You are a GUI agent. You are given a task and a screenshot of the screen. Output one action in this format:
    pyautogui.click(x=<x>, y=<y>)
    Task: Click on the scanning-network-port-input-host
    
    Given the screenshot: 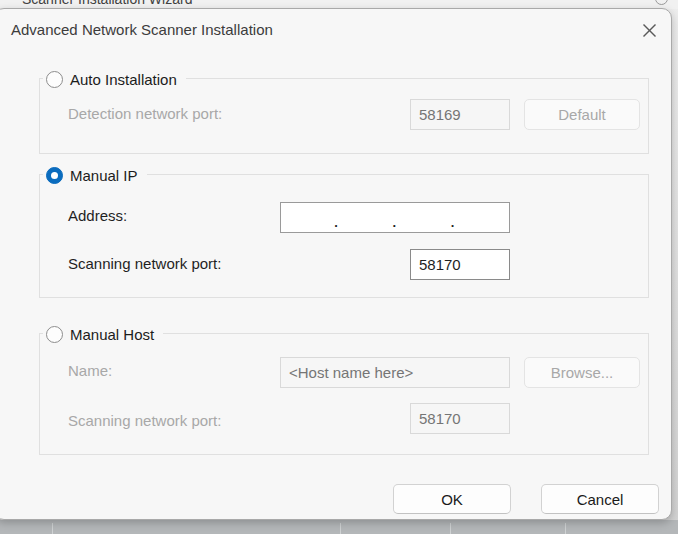 What is the action you would take?
    pyautogui.click(x=460, y=418)
    